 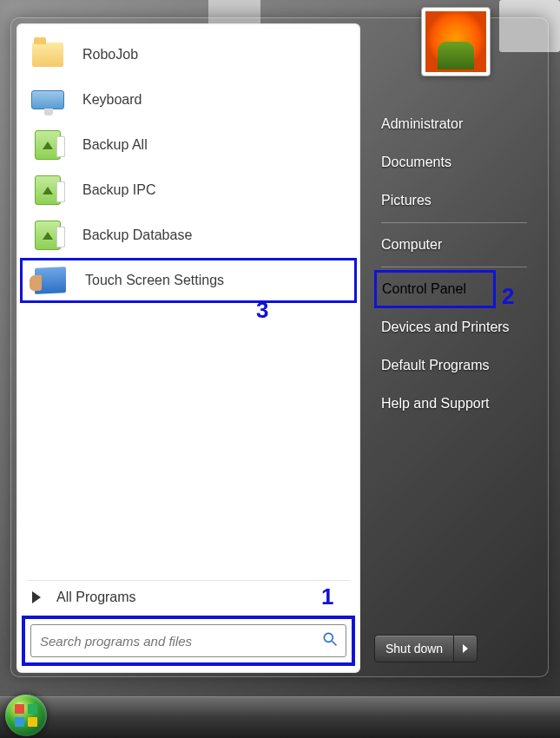 What do you see at coordinates (425, 649) in the screenshot?
I see `shutdown-button: Shut down` at bounding box center [425, 649].